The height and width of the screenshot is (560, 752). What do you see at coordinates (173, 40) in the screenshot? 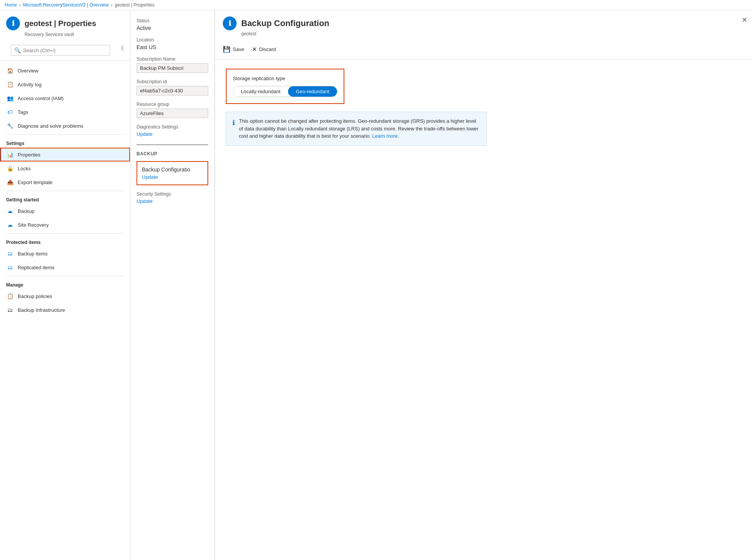
I see `location-label: Location` at bounding box center [173, 40].